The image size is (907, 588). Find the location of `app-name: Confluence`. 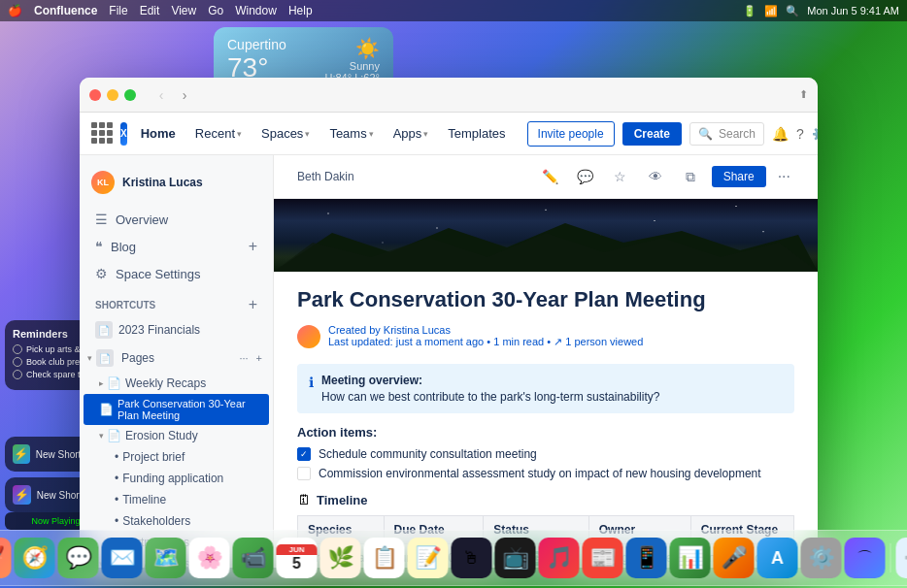

app-name: Confluence is located at coordinates (66, 11).